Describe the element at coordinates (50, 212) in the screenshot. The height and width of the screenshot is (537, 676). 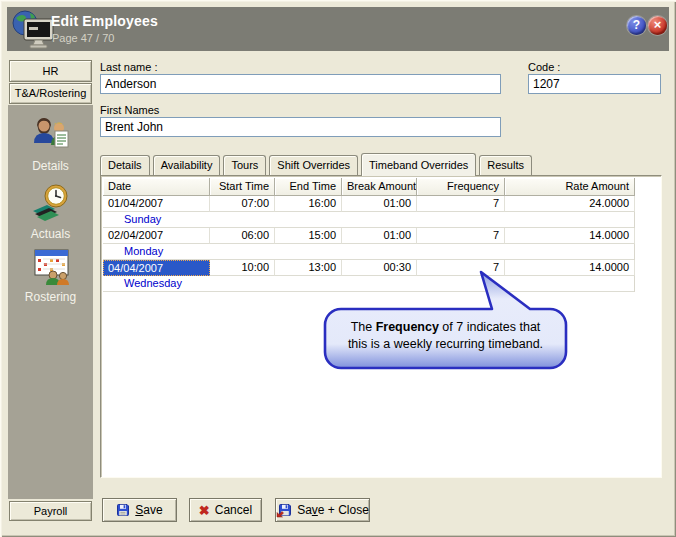
I see `sidebar-item-actuals: Actuals` at that location.